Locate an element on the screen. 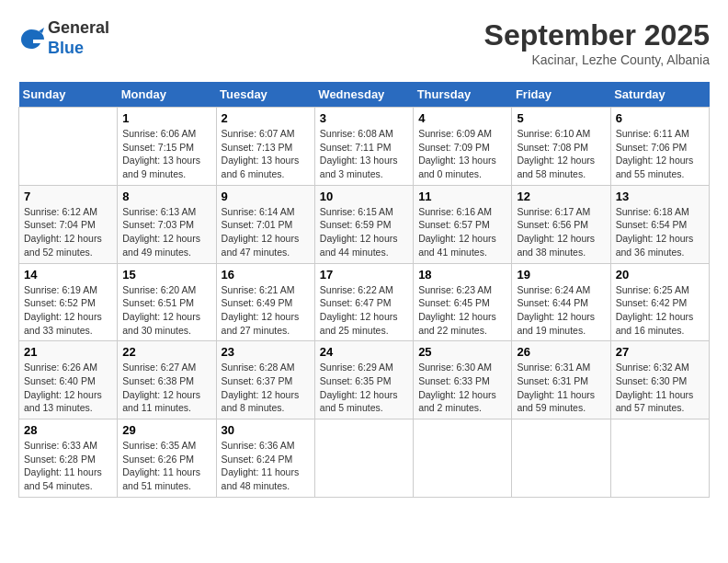 The height and width of the screenshot is (563, 728). calendar-cell: 7Sunrise: 6:12 AM Sunset: 7:04 PM Daylig… is located at coordinates (68, 224).